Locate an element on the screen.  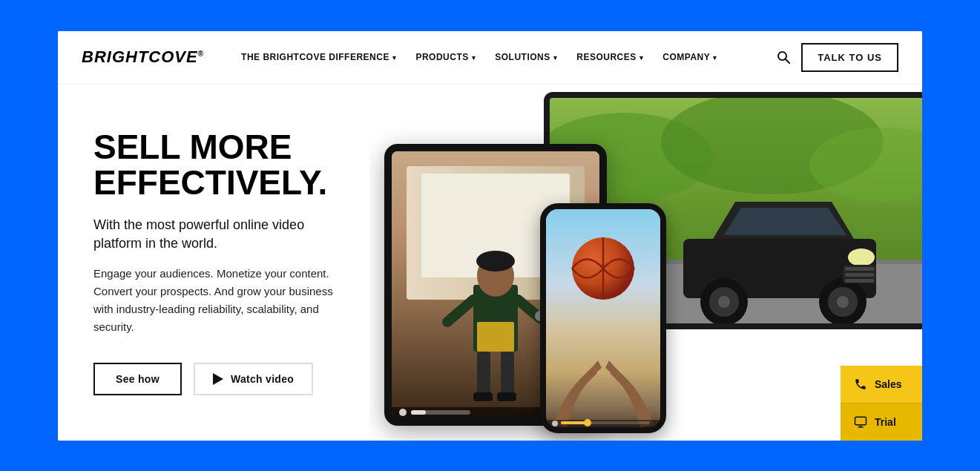
side-buttons-container: Sales Trial is located at coordinates (881, 404).